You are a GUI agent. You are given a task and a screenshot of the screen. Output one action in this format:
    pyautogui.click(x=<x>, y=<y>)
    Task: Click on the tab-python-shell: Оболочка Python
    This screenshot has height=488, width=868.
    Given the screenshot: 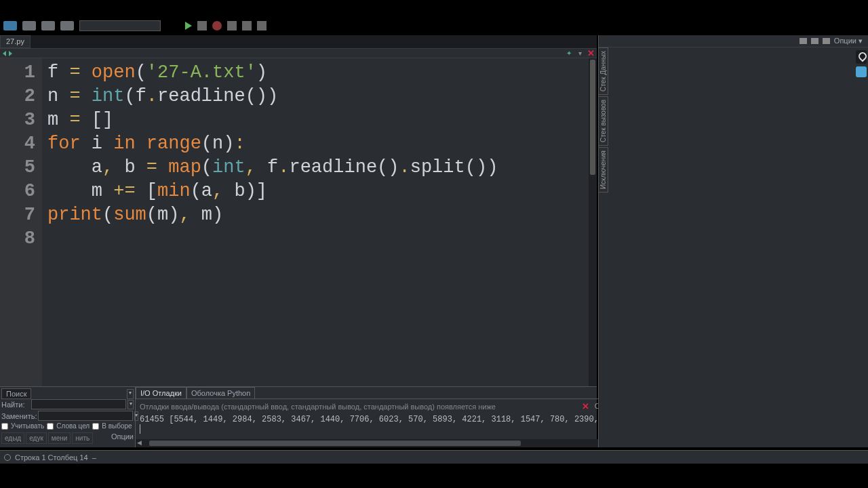 What is the action you would take?
    pyautogui.click(x=221, y=393)
    